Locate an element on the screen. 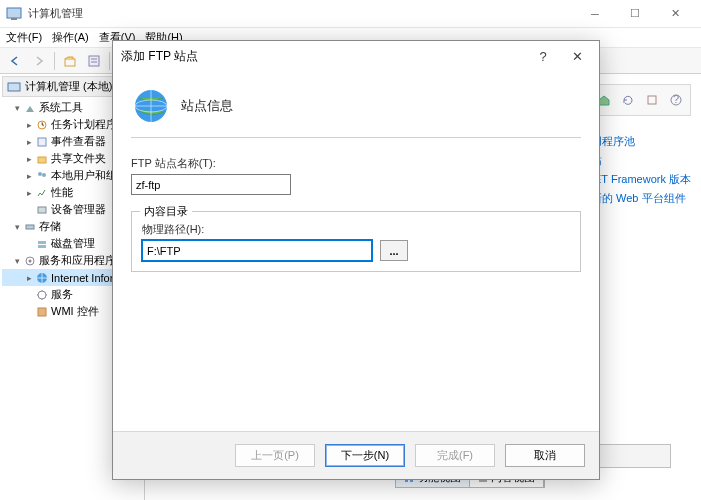 The image size is (701, 500). help-icon: ? is located at coordinates (676, 100).